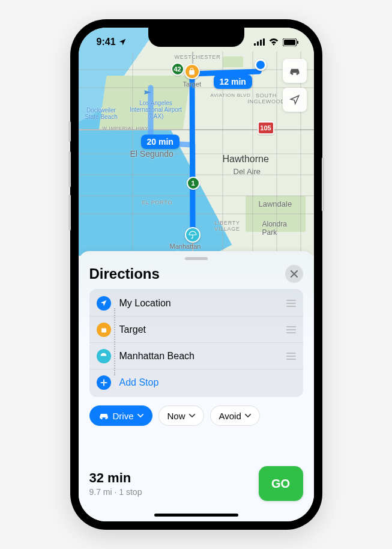 The height and width of the screenshot is (549, 392). I want to click on stop-label: My Location, so click(203, 303).